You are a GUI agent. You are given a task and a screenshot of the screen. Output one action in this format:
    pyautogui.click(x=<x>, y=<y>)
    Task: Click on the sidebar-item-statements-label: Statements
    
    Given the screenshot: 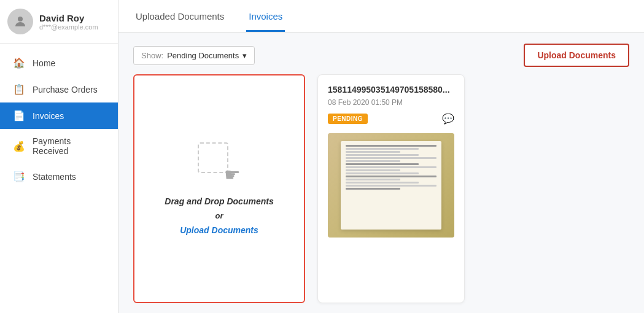 What is the action you would take?
    pyautogui.click(x=54, y=177)
    